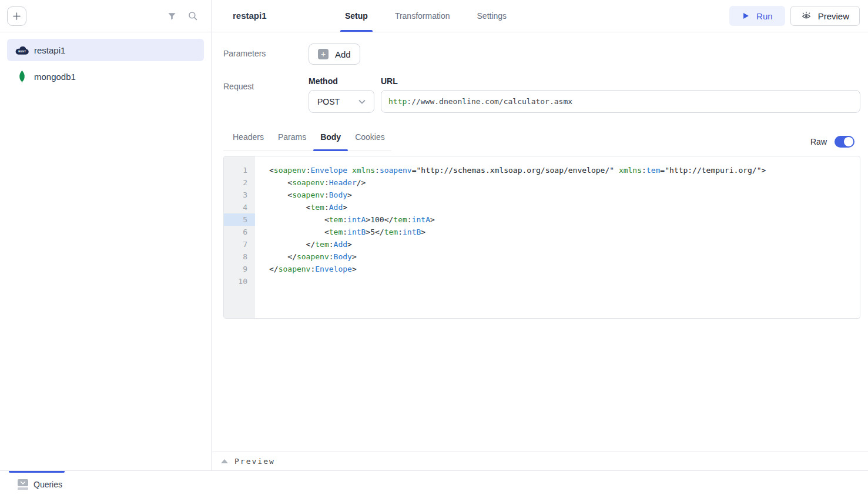  I want to click on request-label: Request, so click(266, 83).